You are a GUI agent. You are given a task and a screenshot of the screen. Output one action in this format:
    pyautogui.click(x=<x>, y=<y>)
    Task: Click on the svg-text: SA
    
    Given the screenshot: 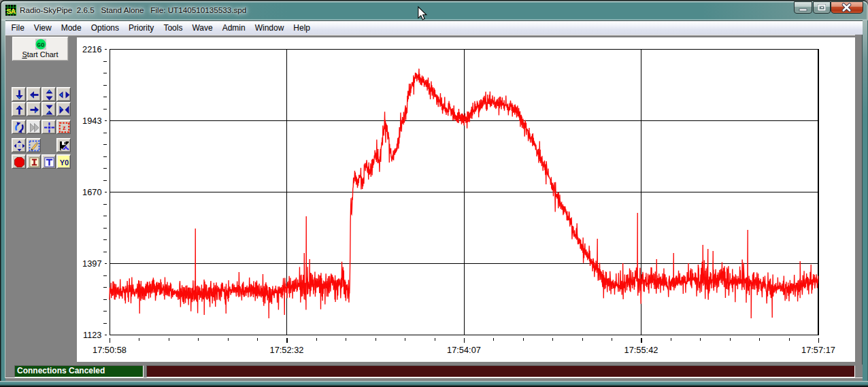 What is the action you would take?
    pyautogui.click(x=11, y=11)
    